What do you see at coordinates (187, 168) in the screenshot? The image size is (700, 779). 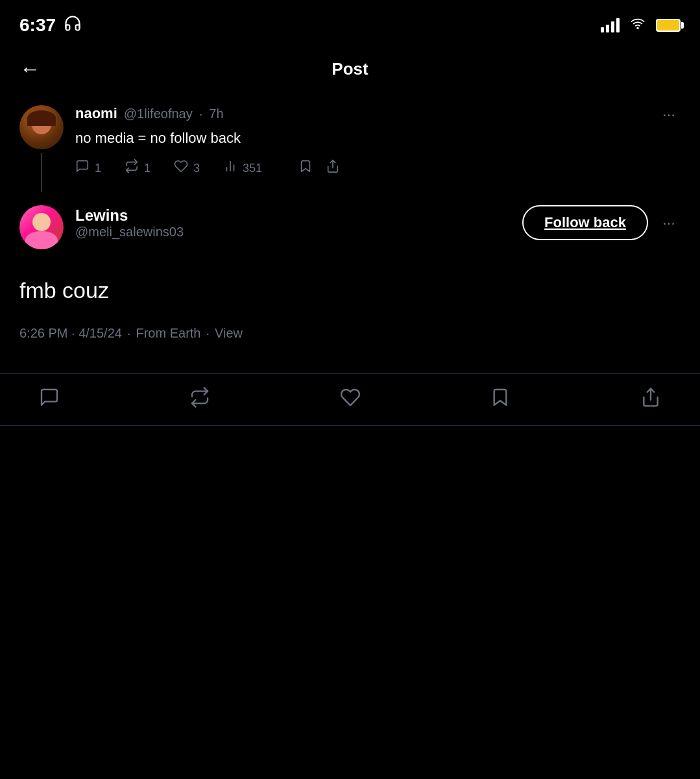 I see `like-button: 3` at bounding box center [187, 168].